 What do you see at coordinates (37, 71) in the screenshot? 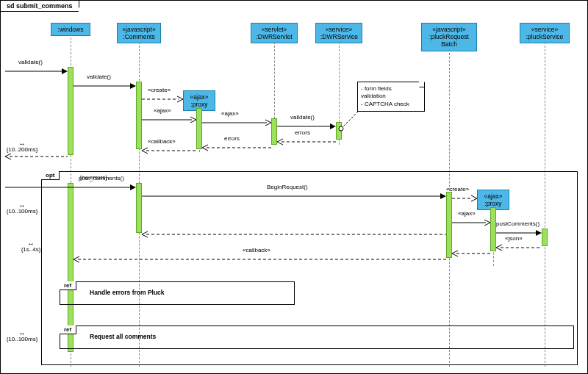
I see `msg-validate-1: validate()` at bounding box center [37, 71].